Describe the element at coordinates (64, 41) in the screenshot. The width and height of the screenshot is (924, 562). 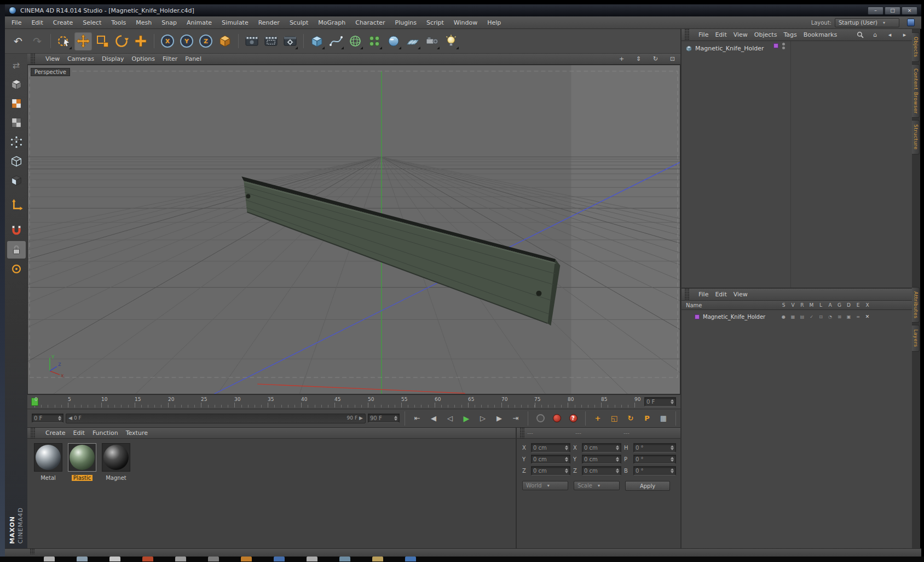
I see `live-selection-button` at that location.